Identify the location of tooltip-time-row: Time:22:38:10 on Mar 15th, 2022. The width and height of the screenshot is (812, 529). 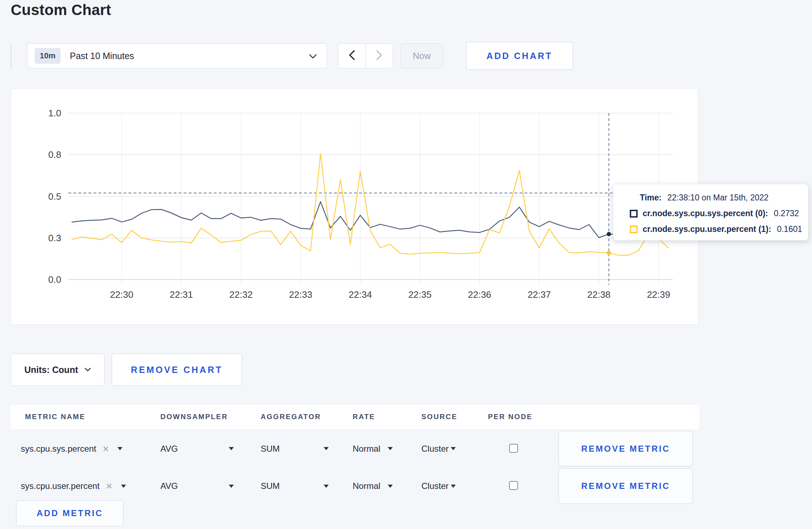
(715, 198).